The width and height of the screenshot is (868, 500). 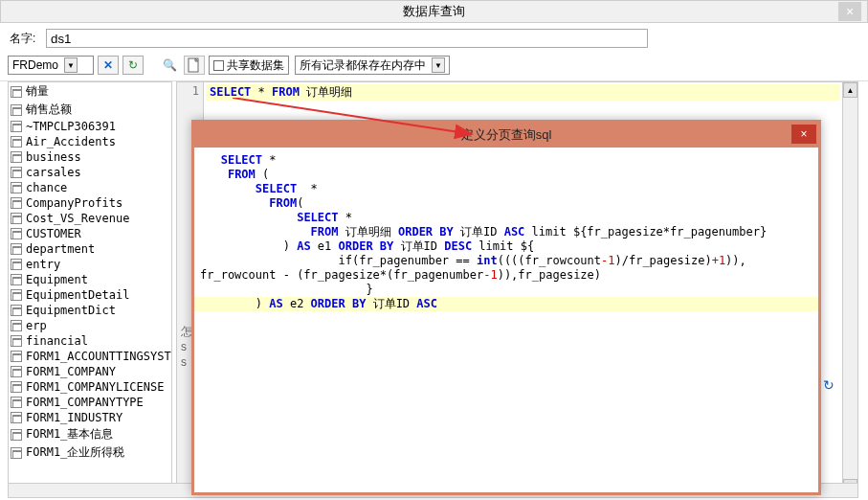 What do you see at coordinates (36, 326) in the screenshot?
I see `tree-item-label: erp` at bounding box center [36, 326].